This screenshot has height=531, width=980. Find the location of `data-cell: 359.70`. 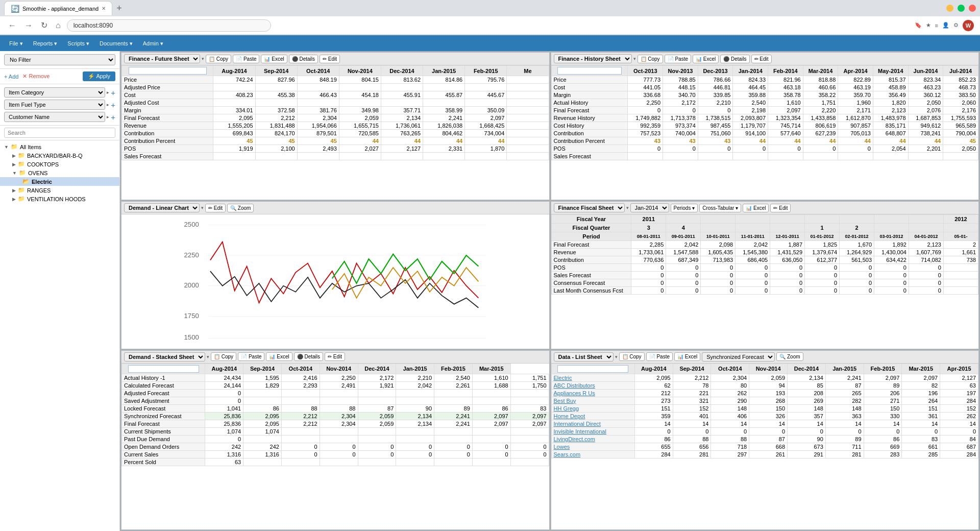

data-cell: 359.70 is located at coordinates (855, 95).